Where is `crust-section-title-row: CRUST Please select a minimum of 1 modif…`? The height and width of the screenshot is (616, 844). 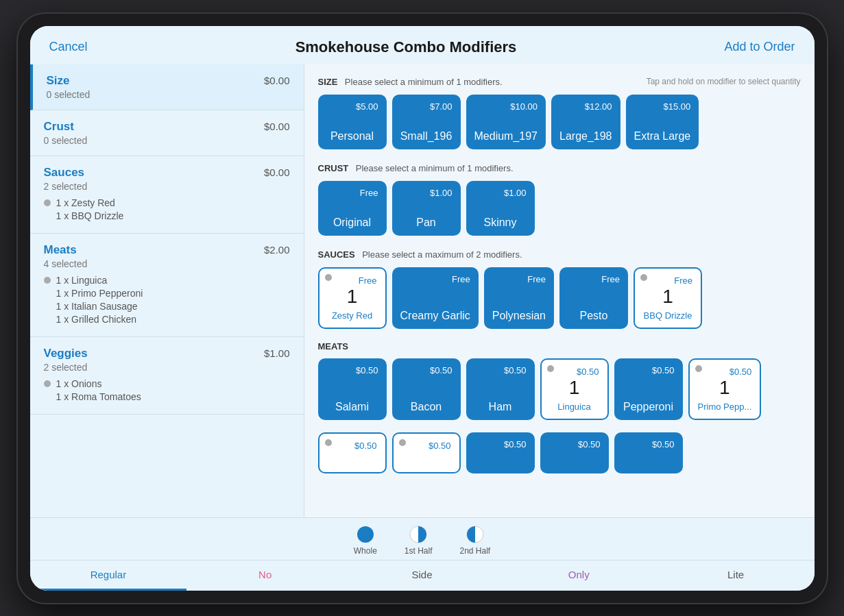
crust-section-title-row: CRUST Please select a minimum of 1 modif… is located at coordinates (415, 168).